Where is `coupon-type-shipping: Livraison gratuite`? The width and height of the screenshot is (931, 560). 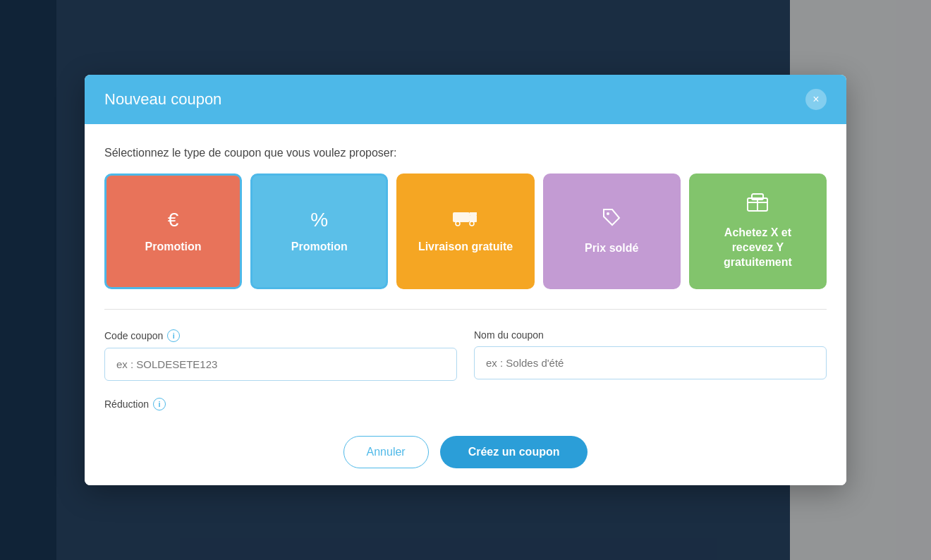 coupon-type-shipping: Livraison gratuite is located at coordinates (466, 231).